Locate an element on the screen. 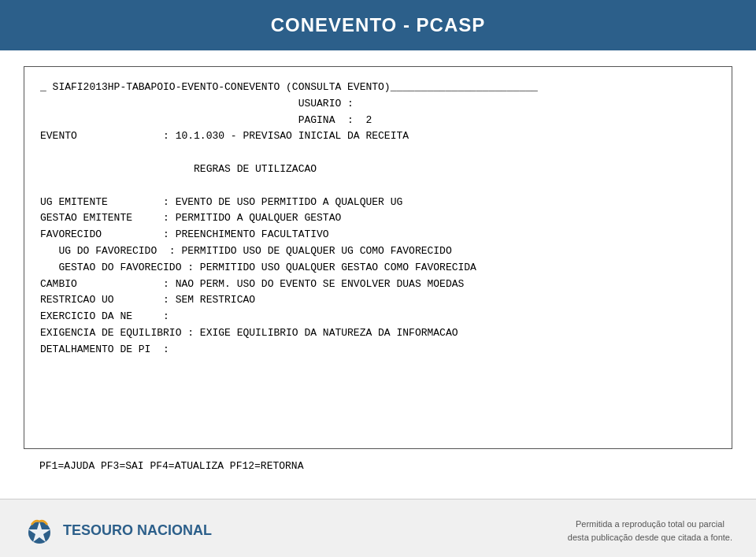 The image size is (756, 557). notice-line1: Permitida a reprodução total ou parcial is located at coordinates (650, 525).